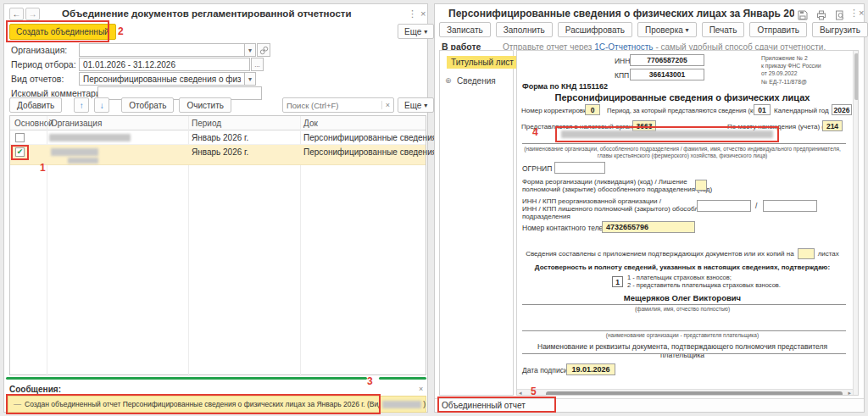 This screenshot has width=868, height=416. I want to click on more-button-top: Еще ▾, so click(415, 31).